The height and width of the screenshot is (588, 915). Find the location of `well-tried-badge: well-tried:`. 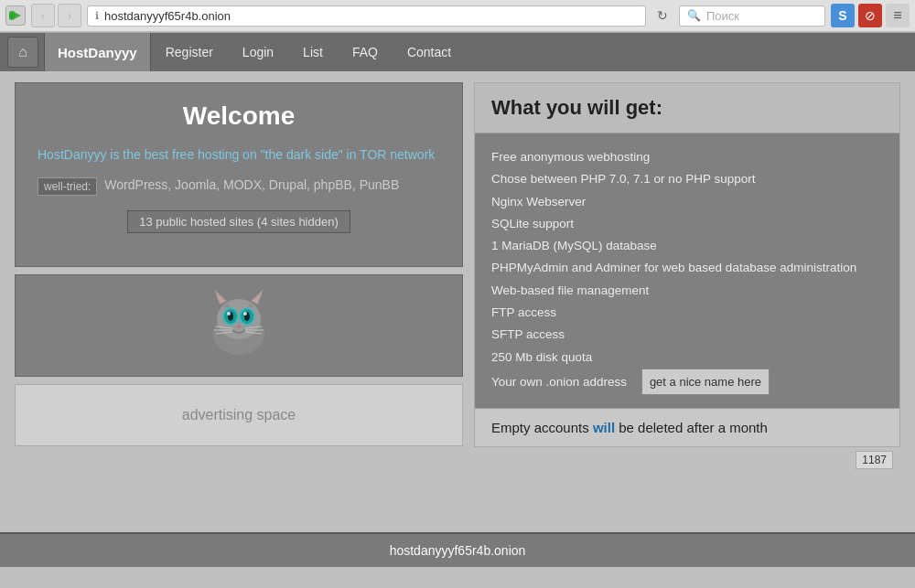

well-tried-badge: well-tried: is located at coordinates (68, 187).